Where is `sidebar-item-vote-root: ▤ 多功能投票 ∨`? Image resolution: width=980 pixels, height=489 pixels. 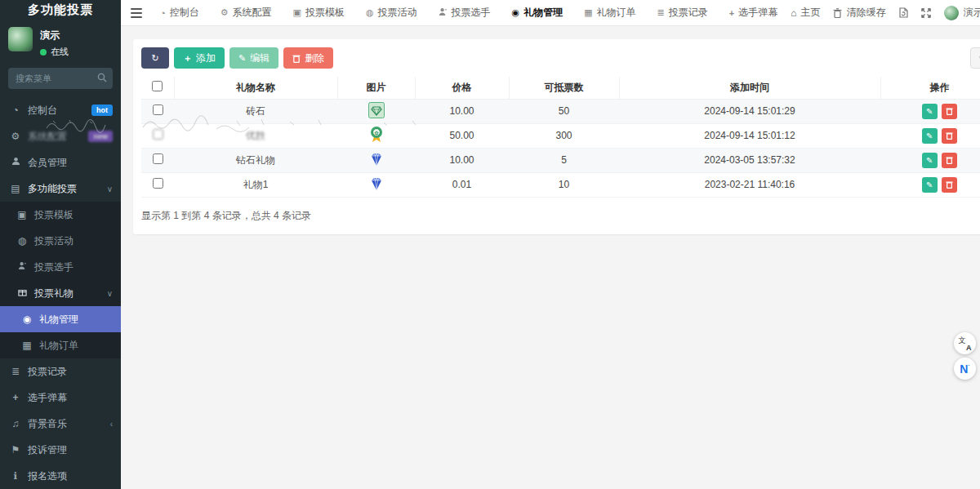
sidebar-item-vote-root: ▤ 多功能投票 ∨ is located at coordinates (60, 189).